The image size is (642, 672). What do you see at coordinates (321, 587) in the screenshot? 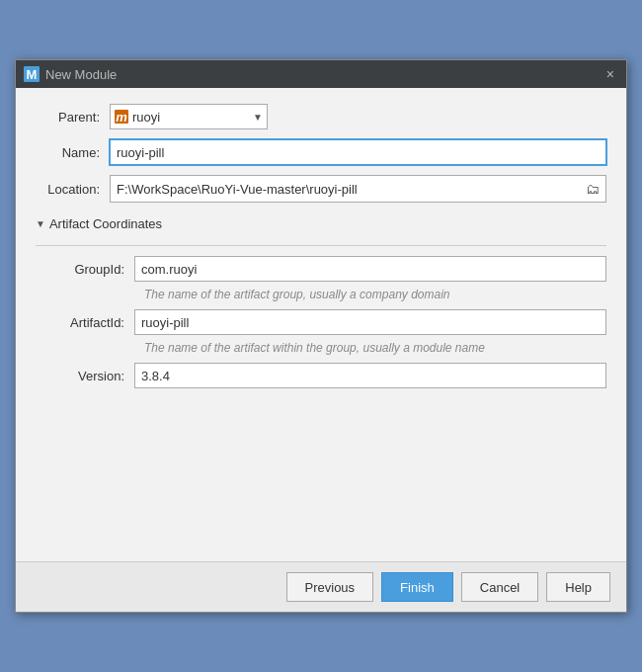
I see `dialog-footer: Previous Finish Cancel Help` at bounding box center [321, 587].